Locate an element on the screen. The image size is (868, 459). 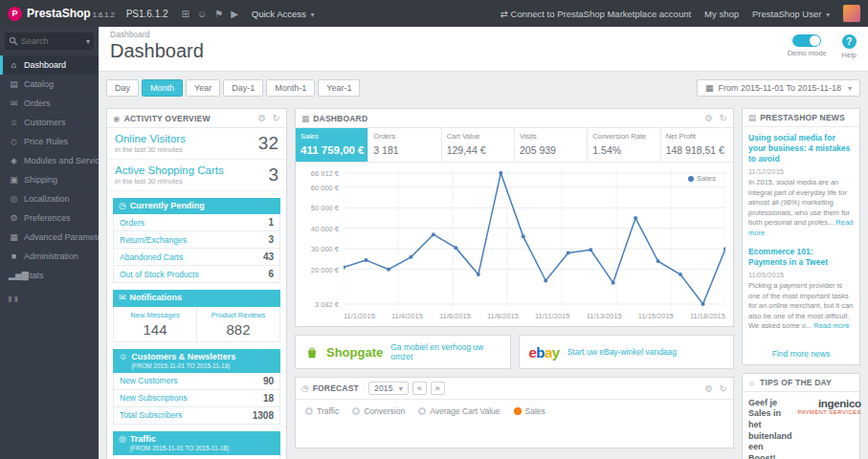
sidebar-collapse-button: ▮▮ is located at coordinates (50, 298).